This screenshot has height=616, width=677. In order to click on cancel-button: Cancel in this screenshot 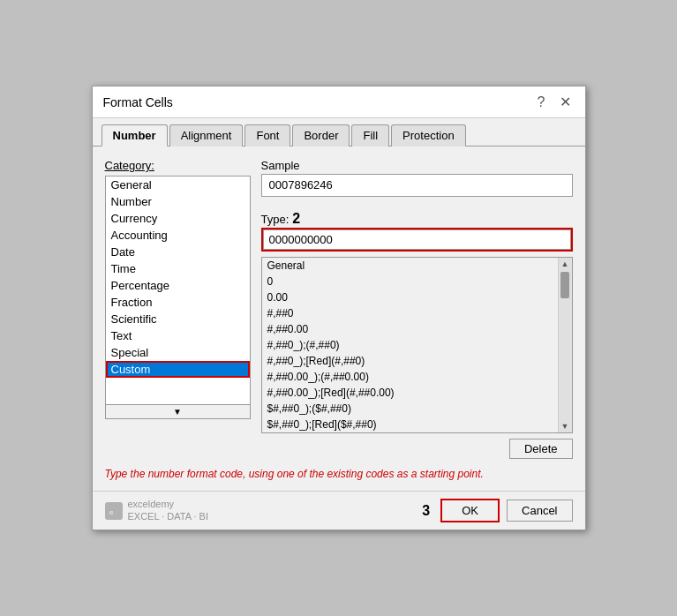, I will do `click(539, 510)`.